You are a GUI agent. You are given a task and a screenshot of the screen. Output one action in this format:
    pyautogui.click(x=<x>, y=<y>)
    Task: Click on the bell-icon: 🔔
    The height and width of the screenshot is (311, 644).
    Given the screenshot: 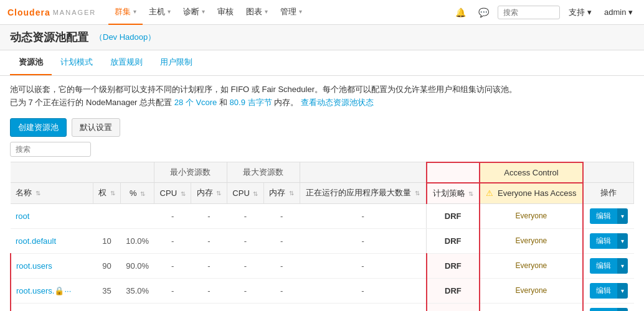 What is the action you would take?
    pyautogui.click(x=461, y=12)
    